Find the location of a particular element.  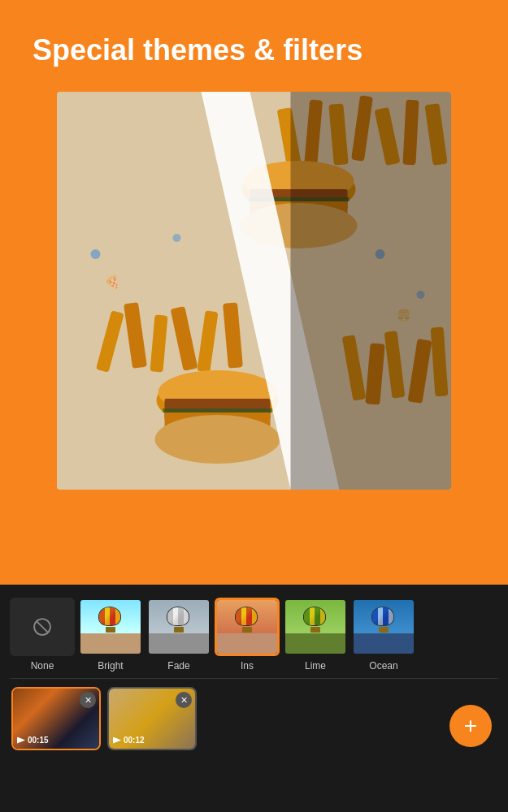

filter-ins-label: Ins is located at coordinates (247, 666).